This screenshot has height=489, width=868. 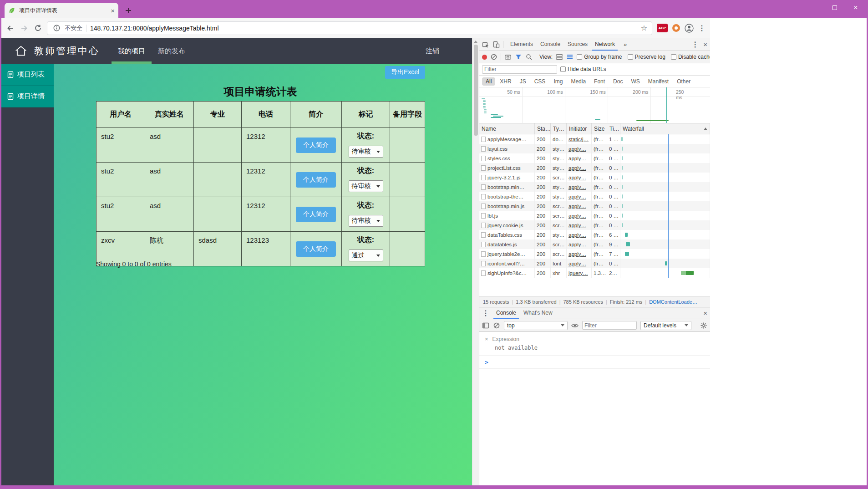 I want to click on new-tab-button, so click(x=128, y=10).